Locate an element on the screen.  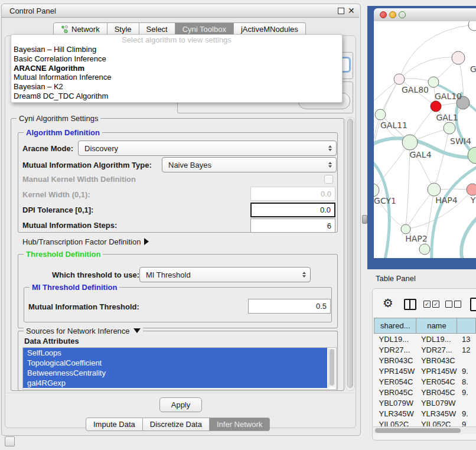
node-unlabeled is located at coordinates (472, 26).